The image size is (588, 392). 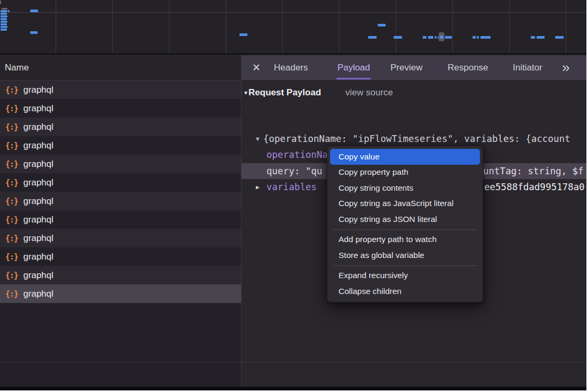 What do you see at coordinates (405, 276) in the screenshot?
I see `menu-item-expand-recursively: Expand recursively` at bounding box center [405, 276].